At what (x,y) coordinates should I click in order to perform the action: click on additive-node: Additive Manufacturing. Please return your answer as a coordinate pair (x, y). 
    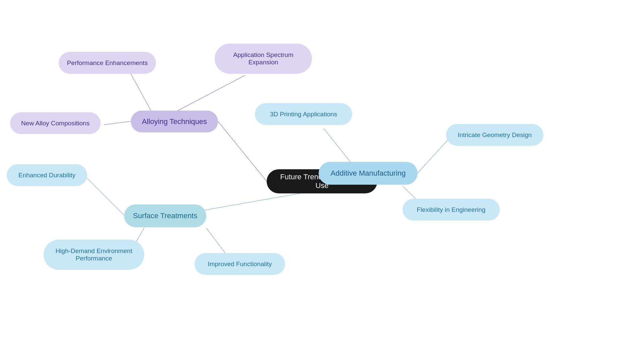
    Looking at the image, I should click on (368, 173).